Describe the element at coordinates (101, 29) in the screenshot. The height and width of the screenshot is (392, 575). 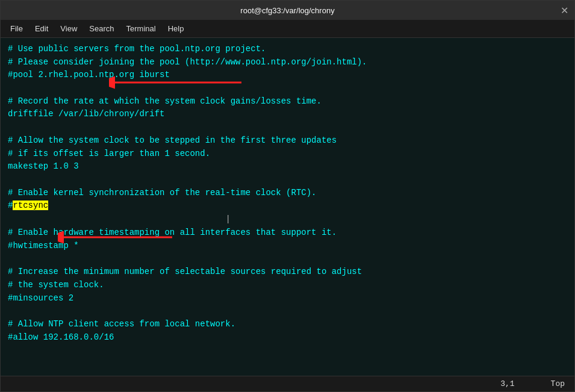
I see `menu-search: Search` at that location.